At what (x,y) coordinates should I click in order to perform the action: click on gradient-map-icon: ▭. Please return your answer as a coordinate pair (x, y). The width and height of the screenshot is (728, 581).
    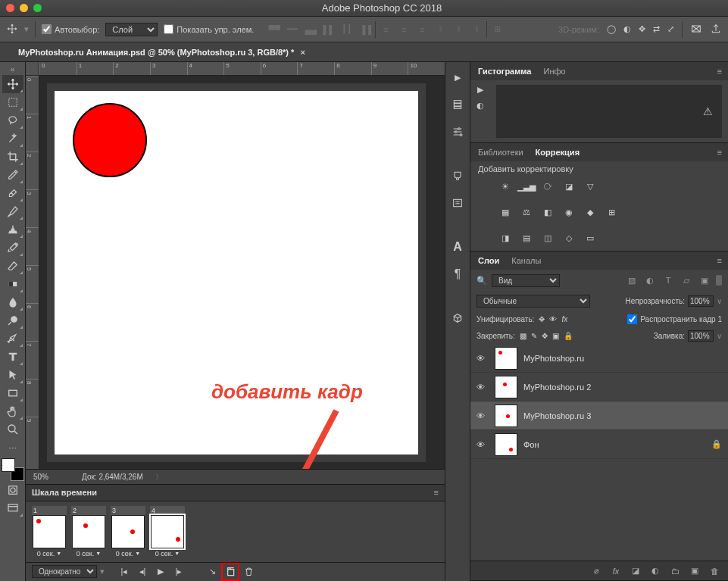
    Looking at the image, I should click on (590, 238).